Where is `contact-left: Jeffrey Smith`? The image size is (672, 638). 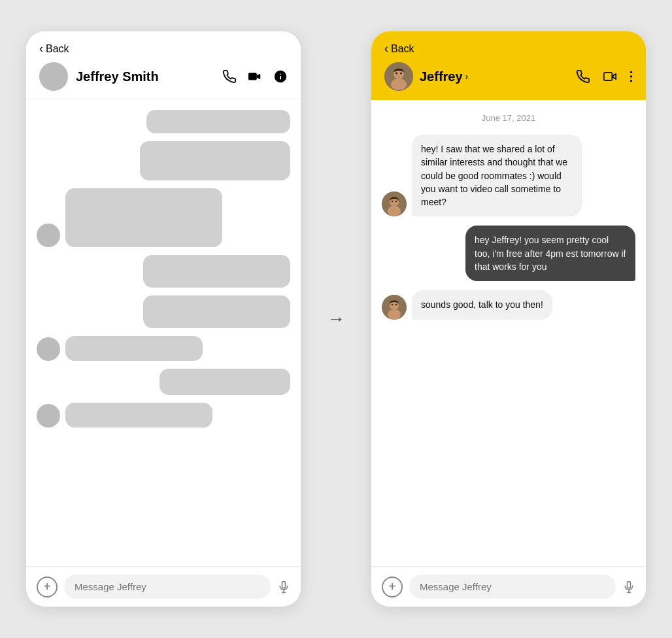
contact-left: Jeffrey Smith is located at coordinates (99, 76).